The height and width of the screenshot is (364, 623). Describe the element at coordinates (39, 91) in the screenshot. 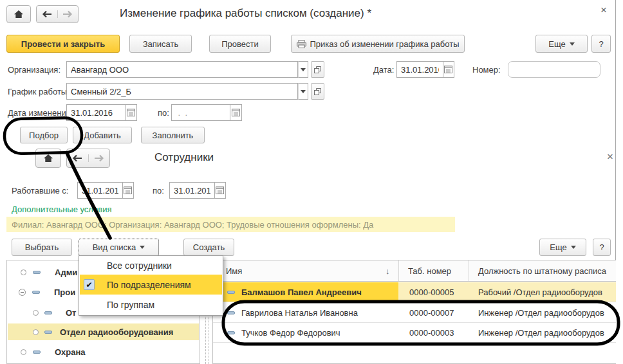

I see `schedule-label: График работы:` at that location.